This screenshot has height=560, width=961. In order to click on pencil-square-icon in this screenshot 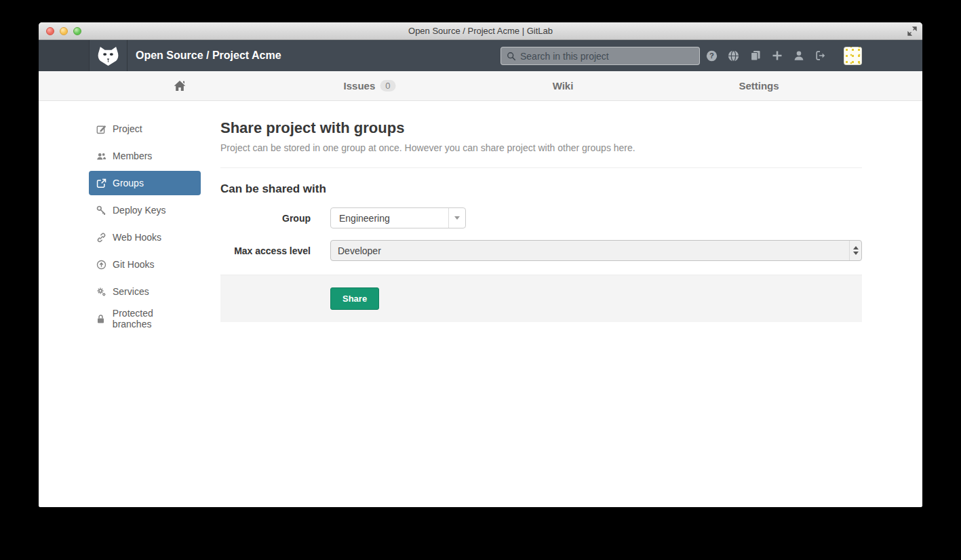, I will do `click(101, 129)`.